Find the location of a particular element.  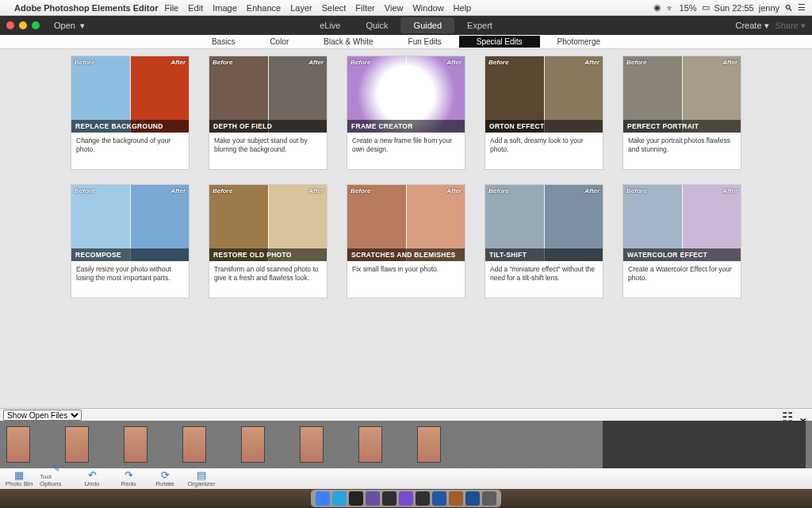

card-description: Create a new frame file from your own de… is located at coordinates (406, 151).